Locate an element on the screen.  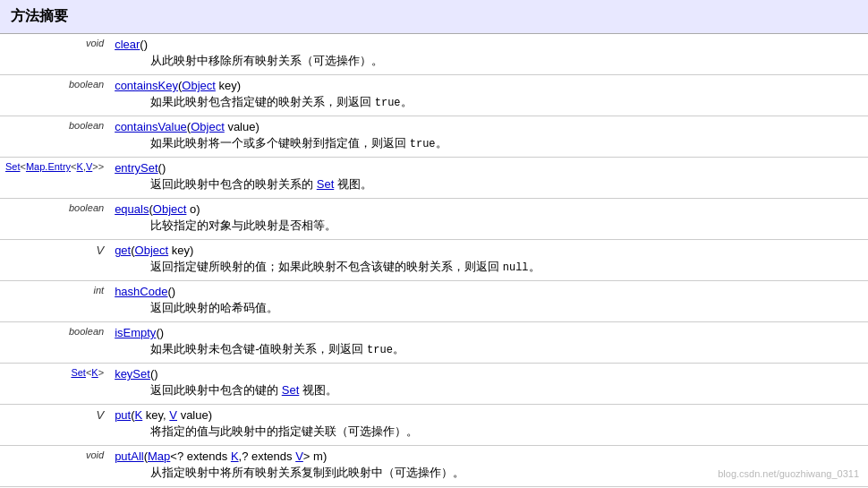
method-detail-cell: put(K key, V value)将指定的值与此映射中的指定键关联（可选操作… is located at coordinates (489, 425).